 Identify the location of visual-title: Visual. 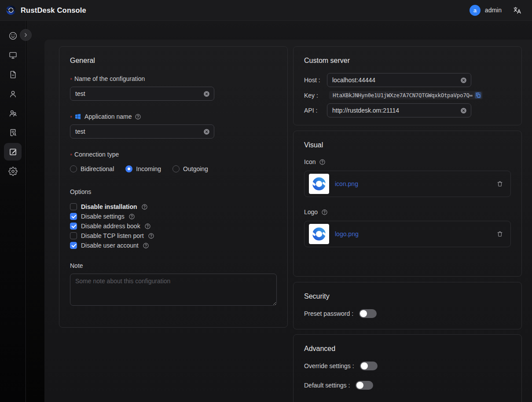
(407, 145).